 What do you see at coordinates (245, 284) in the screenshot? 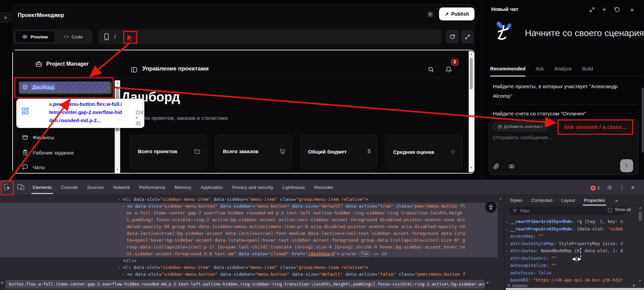
I see `breadcrumb: button.flex.w-full.items-center.gap-2.ov…` at bounding box center [245, 284].